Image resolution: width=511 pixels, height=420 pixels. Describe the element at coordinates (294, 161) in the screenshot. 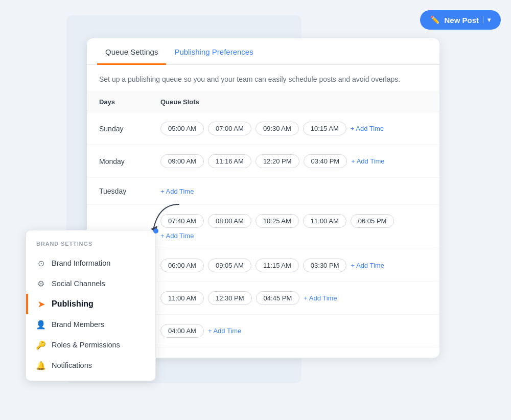

I see `time-slots-container: 09:00 AM11:16 AM12:20 PM03:40 PM+ Add Ti…` at that location.